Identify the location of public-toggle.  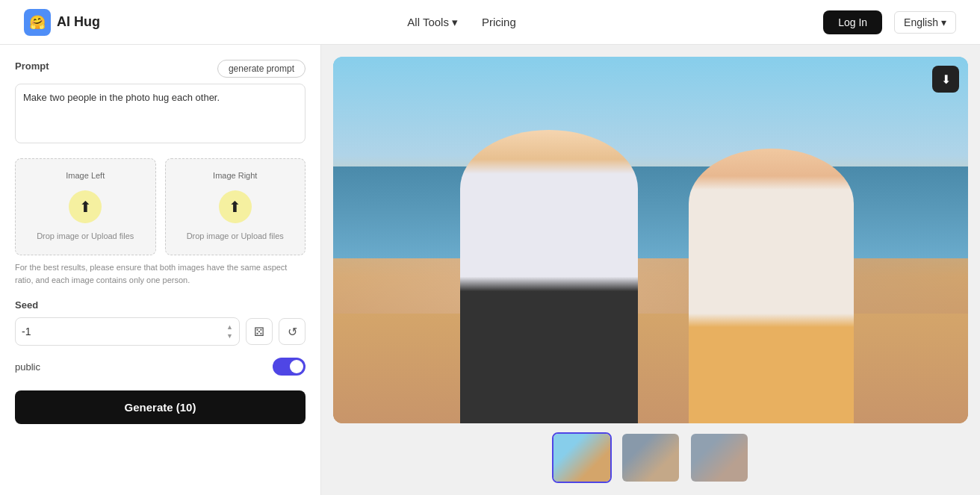
(289, 367).